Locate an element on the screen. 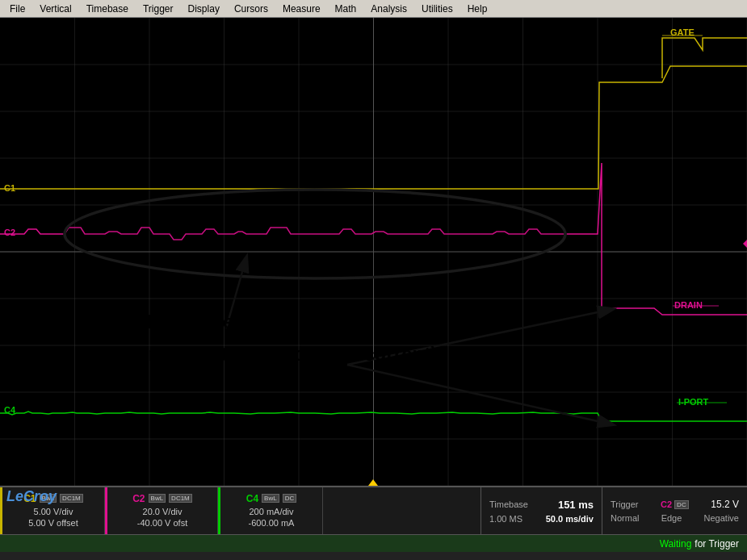 This screenshot has width=747, height=560. svg-text: I-PORT is located at coordinates (694, 402).